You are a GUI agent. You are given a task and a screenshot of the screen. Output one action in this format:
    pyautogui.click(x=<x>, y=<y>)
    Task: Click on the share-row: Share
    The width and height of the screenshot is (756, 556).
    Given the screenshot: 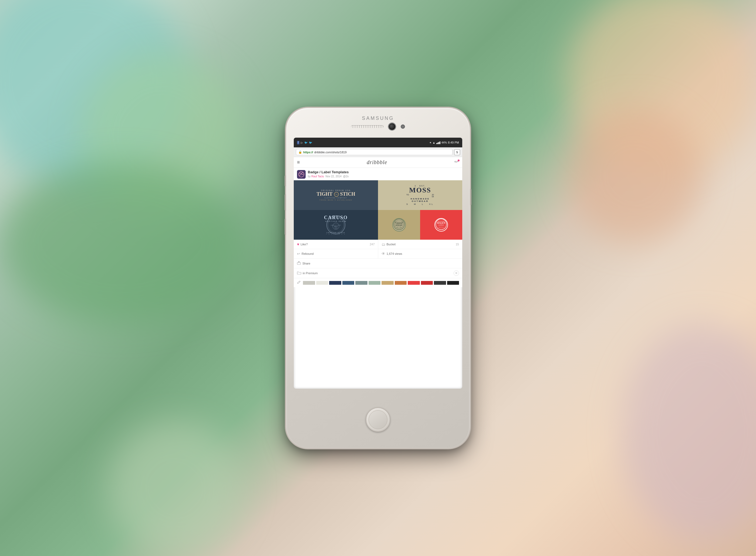 What is the action you would take?
    pyautogui.click(x=378, y=263)
    